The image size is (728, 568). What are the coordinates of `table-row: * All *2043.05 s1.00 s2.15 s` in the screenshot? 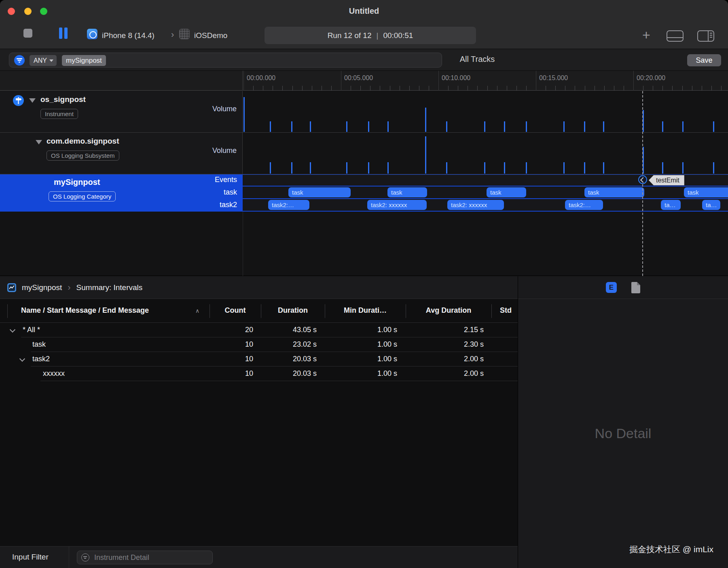 It's located at (259, 330).